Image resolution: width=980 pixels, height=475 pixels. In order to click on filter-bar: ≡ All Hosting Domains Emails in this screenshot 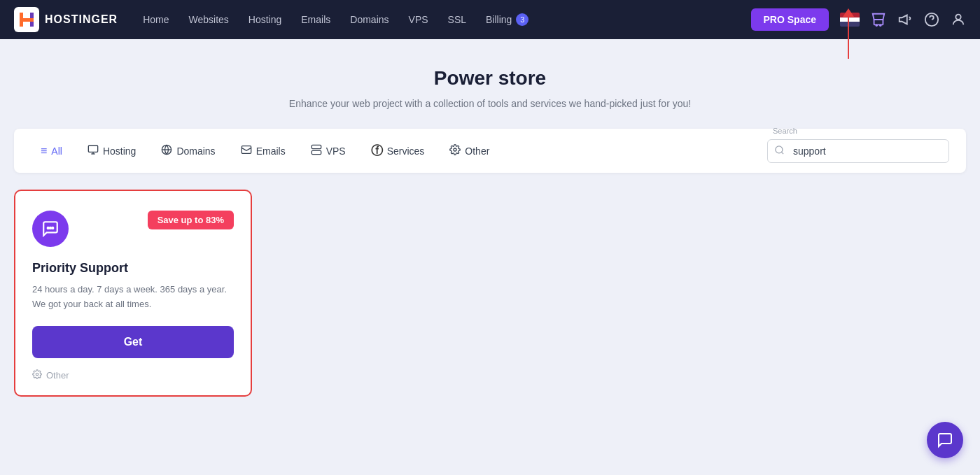, I will do `click(490, 151)`.